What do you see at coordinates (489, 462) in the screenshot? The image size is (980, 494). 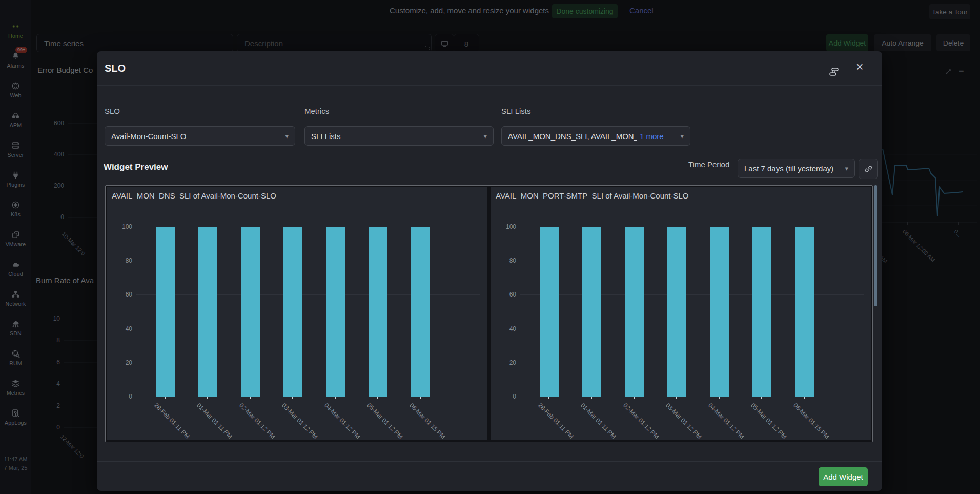 I see `footer-divider` at bounding box center [489, 462].